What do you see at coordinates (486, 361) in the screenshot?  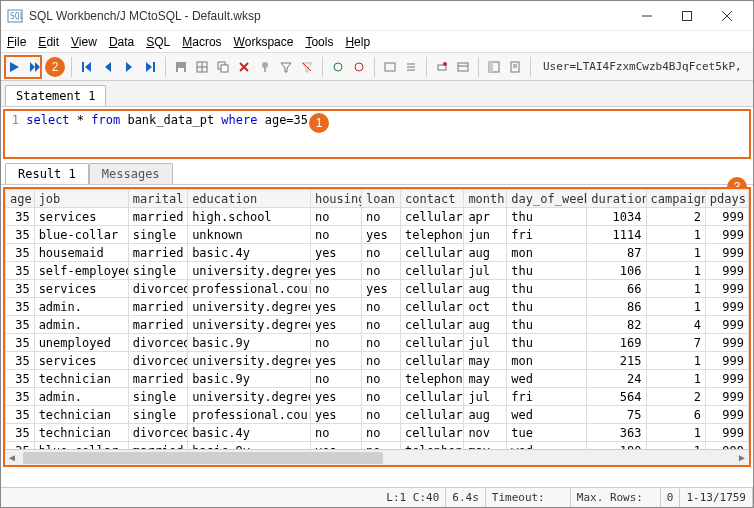 I see `cell: may` at bounding box center [486, 361].